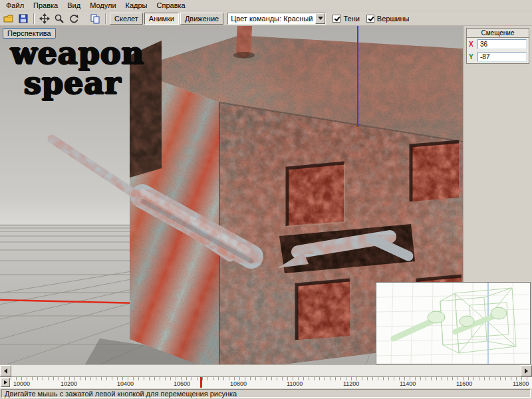  I want to click on zoom-magnifier-icon, so click(59, 19).